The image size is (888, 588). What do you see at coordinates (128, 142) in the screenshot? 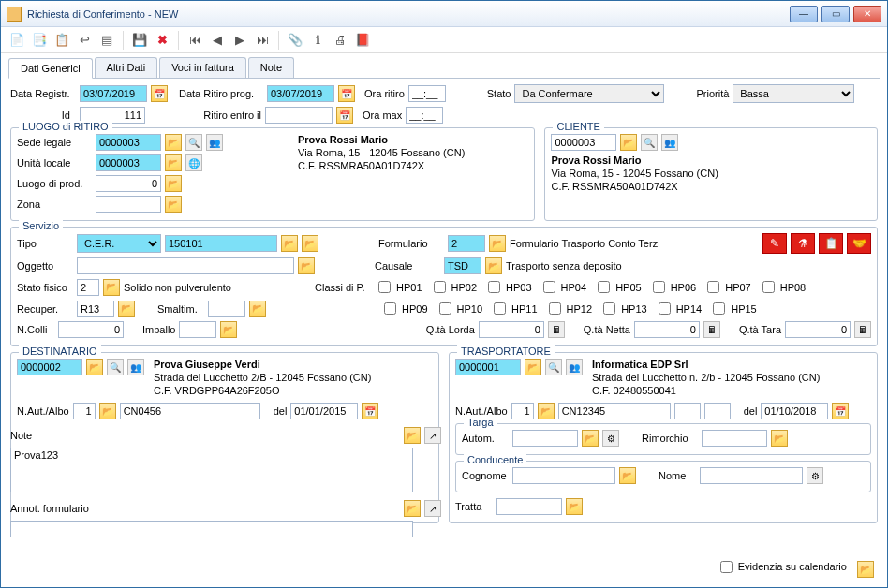
I see `sede-legale-input` at bounding box center [128, 142].